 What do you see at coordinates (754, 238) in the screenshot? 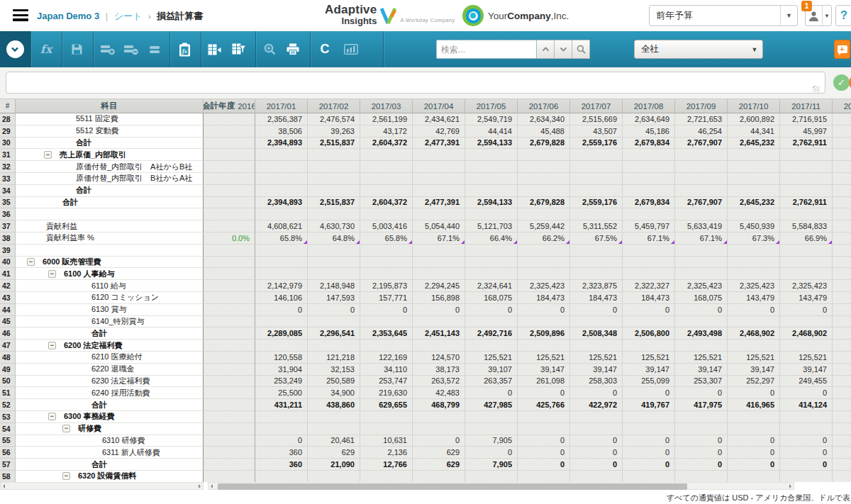
I see `value-cell: 67.3%` at bounding box center [754, 238].